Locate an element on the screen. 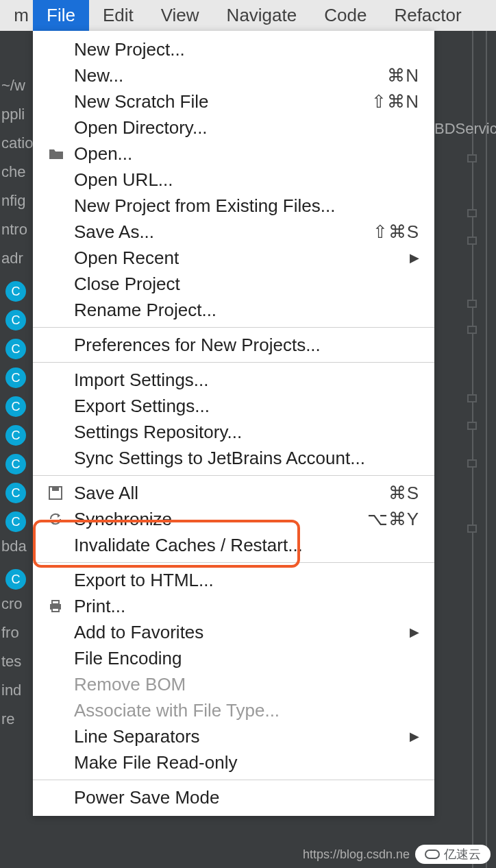  editor-tab-fragment: BDServic is located at coordinates (465, 129).